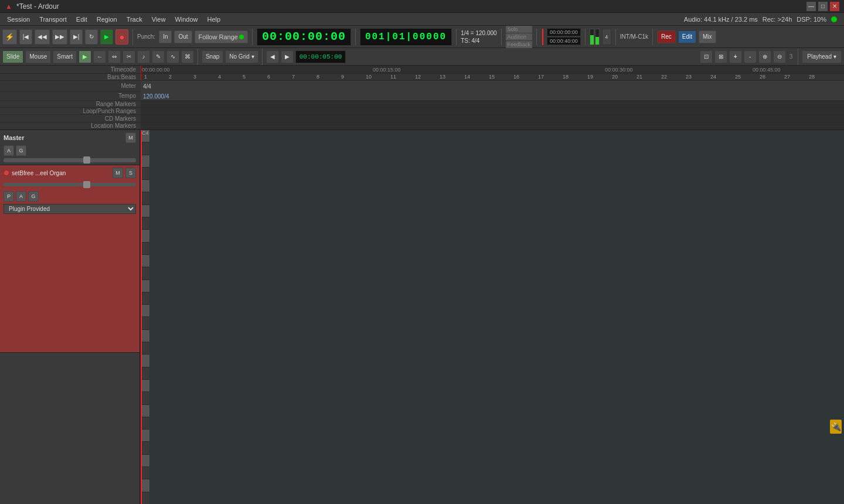 This screenshot has width=844, height=504. What do you see at coordinates (750, 57) in the screenshot?
I see `zoom-out-button: -` at bounding box center [750, 57].